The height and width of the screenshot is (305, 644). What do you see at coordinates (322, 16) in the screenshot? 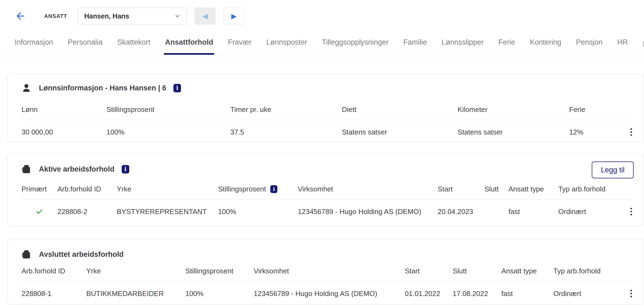
I see `top-bar: ANSATT Hansen, Hans ◀ ▶` at bounding box center [322, 16].